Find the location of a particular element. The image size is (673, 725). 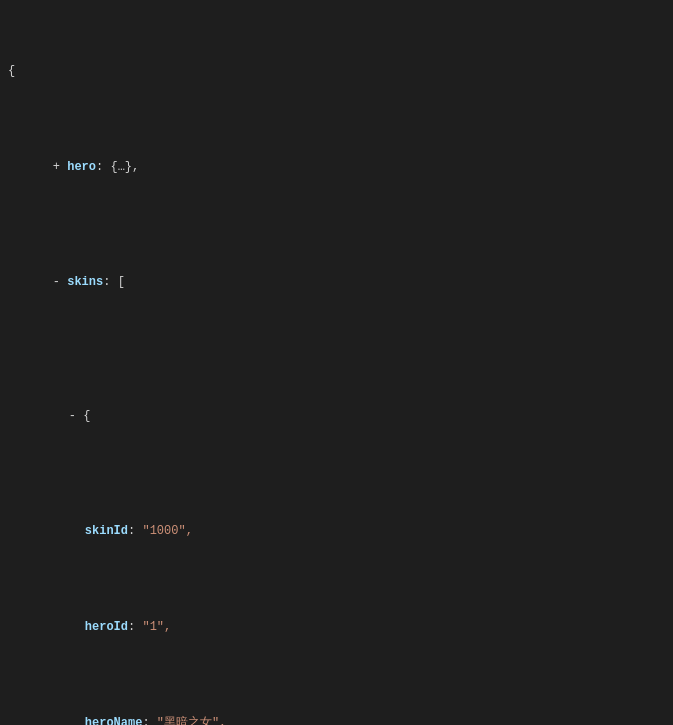

hero-line: + hero: {…}, is located at coordinates (336, 167).